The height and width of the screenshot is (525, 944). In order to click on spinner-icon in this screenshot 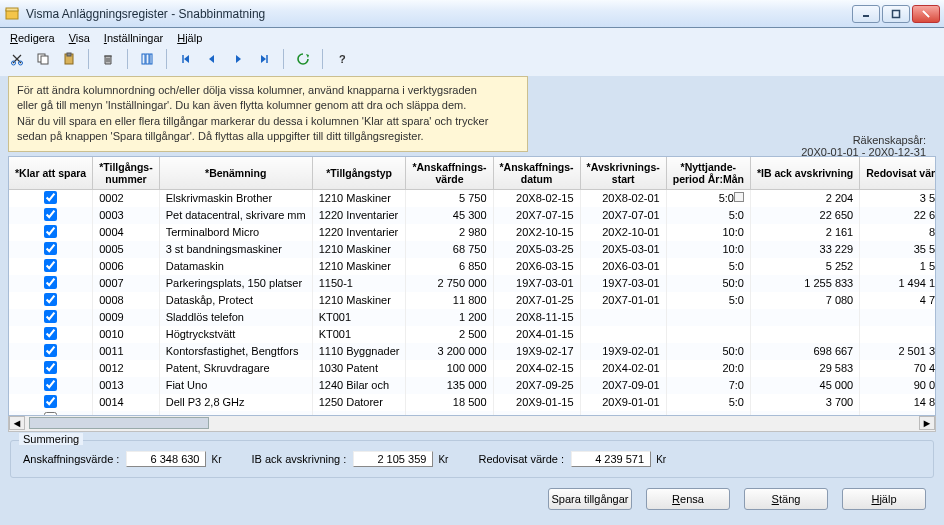, I will do `click(739, 197)`.